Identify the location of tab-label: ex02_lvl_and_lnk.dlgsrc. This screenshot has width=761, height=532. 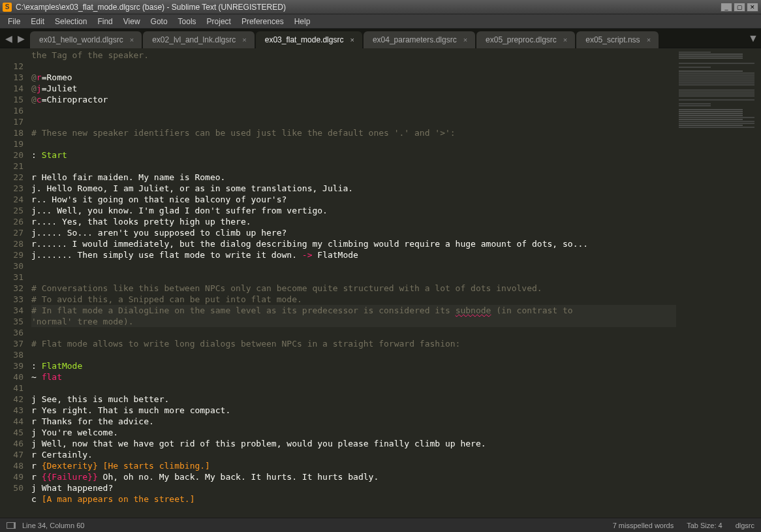
(194, 40).